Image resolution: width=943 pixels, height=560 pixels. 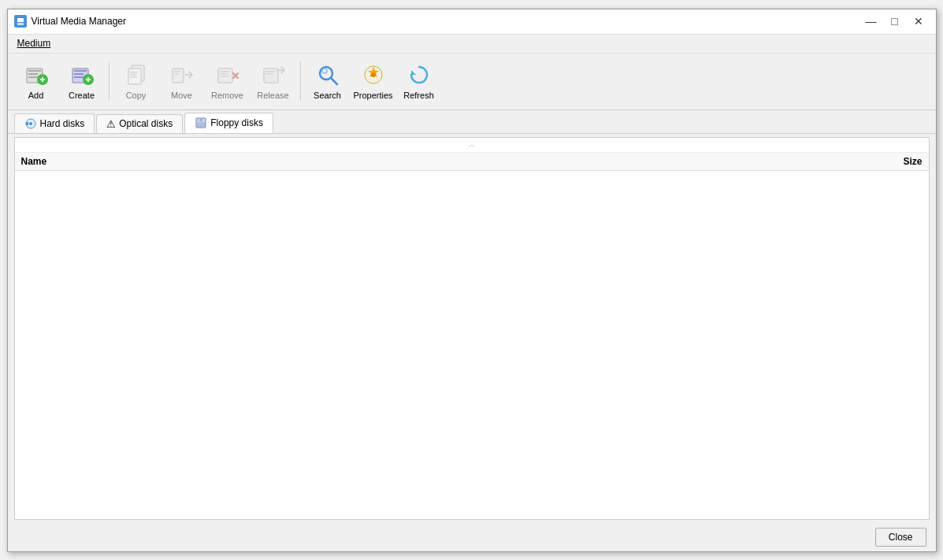 What do you see at coordinates (472, 162) in the screenshot?
I see `table-header: Name Size` at bounding box center [472, 162].